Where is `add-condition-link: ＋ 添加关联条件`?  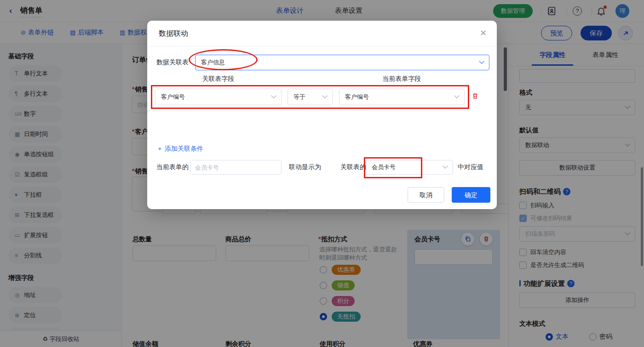 add-condition-link: ＋ 添加关联条件 is located at coordinates (180, 149).